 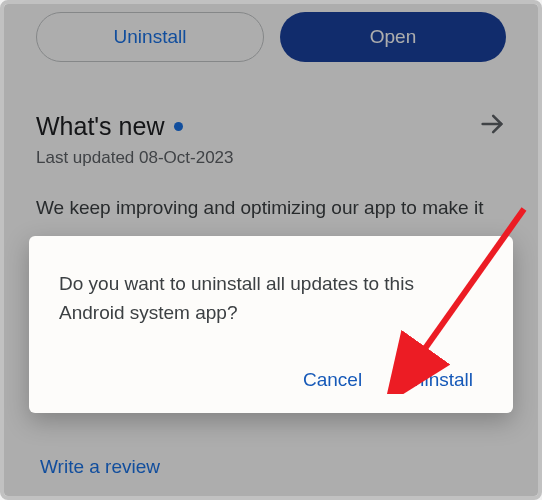 I want to click on dialog-message: Do you want to uninstall all updates to …, so click(x=271, y=298).